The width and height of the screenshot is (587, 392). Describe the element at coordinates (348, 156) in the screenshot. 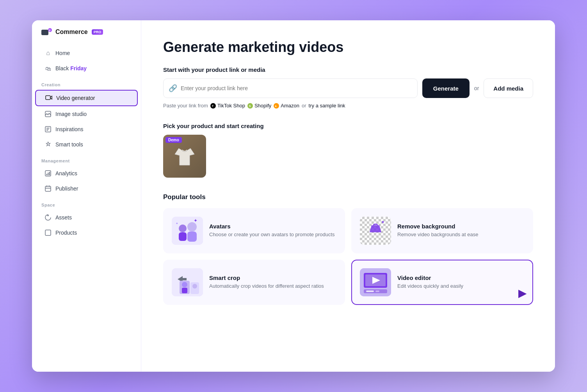

I see `product-grid: Demo` at that location.